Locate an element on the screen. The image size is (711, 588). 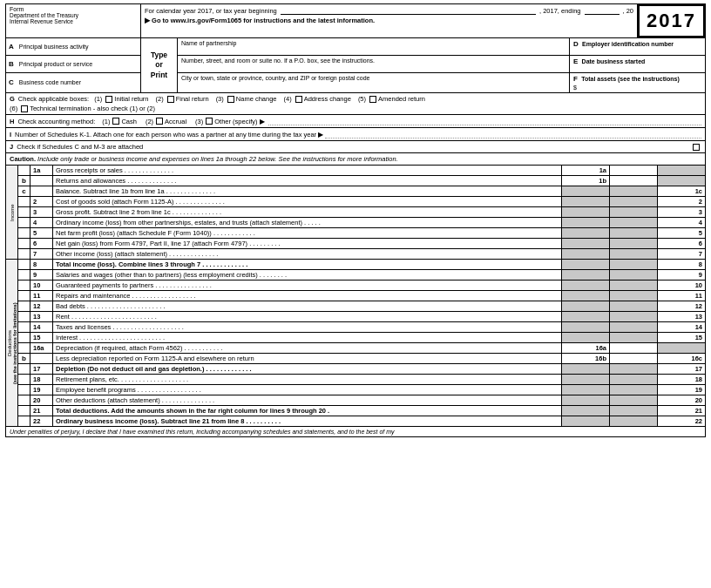
line-sub: c is located at coordinates (24, 192).